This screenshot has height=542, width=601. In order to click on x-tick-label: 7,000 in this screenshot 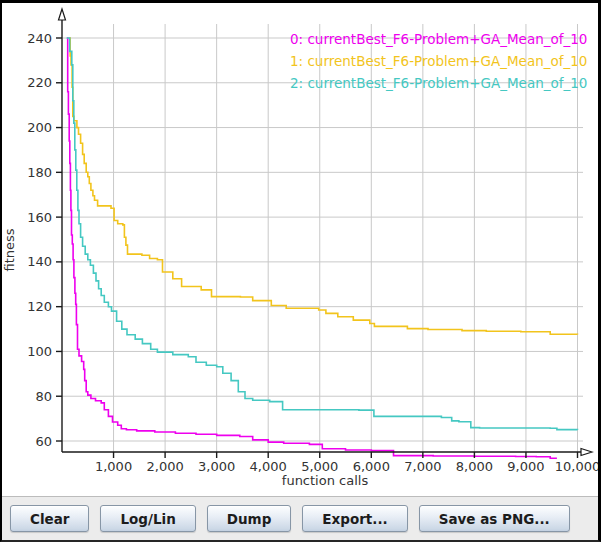, I will do `click(422, 466)`.